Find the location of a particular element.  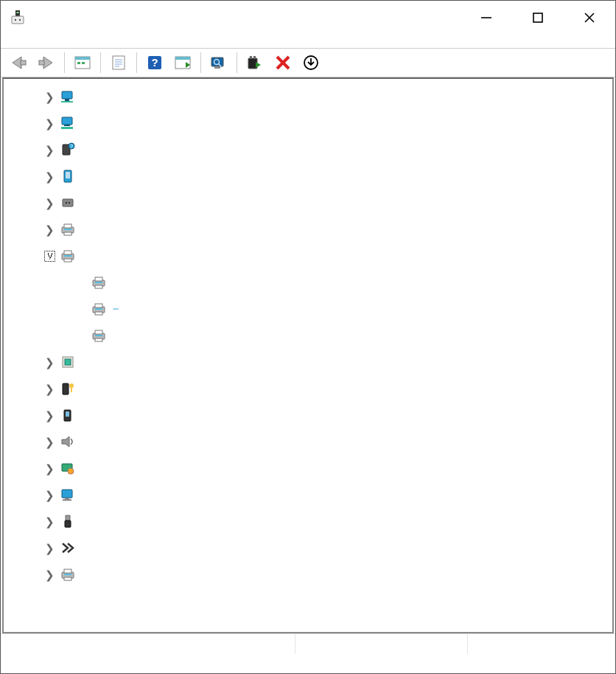

chevron-down-icon: 🇻 is located at coordinates (49, 256).